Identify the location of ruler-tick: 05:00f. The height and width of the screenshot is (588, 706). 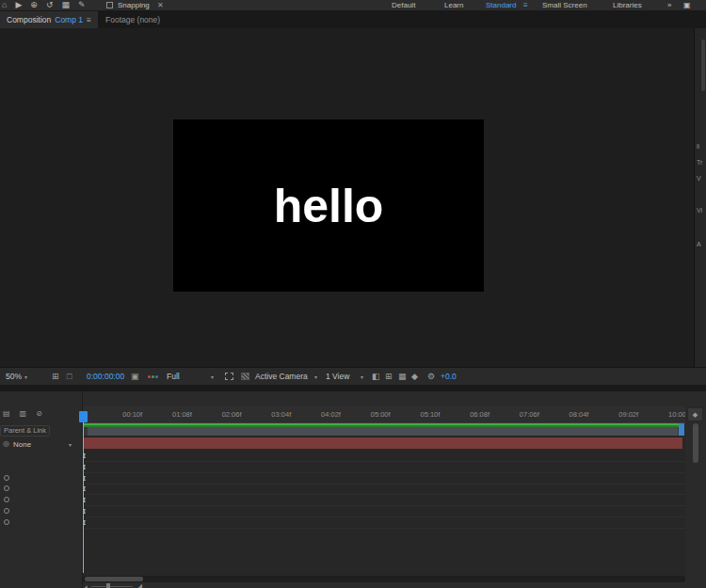
(380, 414).